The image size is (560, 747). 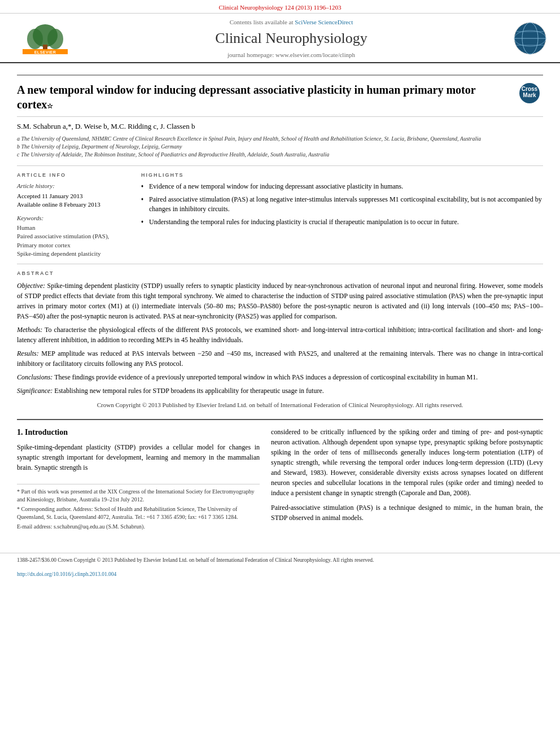 What do you see at coordinates (280, 273) in the screenshot?
I see `abstract-label: ABSTRACT` at bounding box center [280, 273].